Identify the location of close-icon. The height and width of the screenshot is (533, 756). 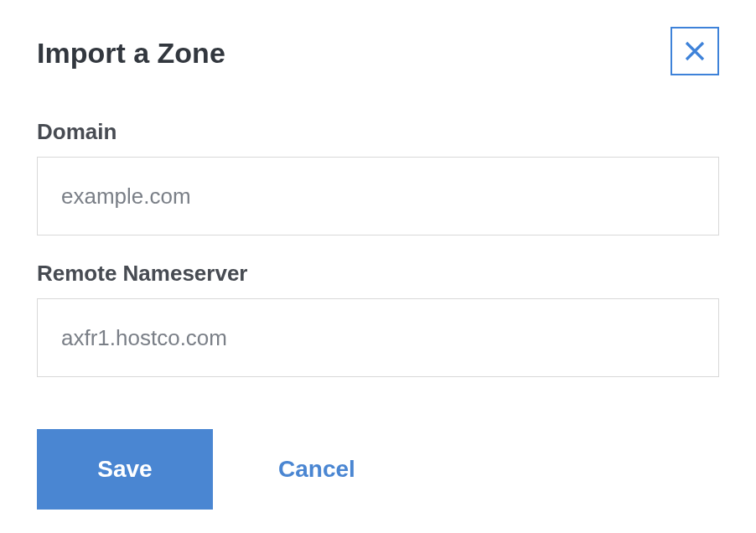
(695, 51).